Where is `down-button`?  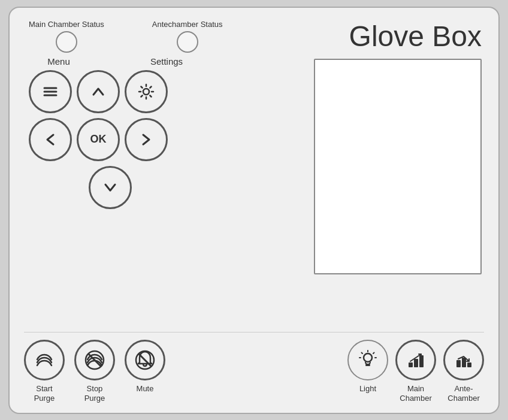
down-button is located at coordinates (110, 188).